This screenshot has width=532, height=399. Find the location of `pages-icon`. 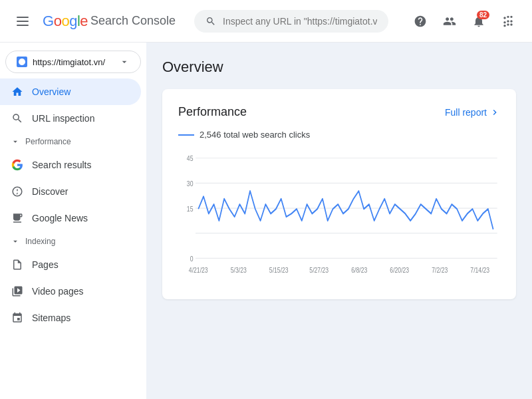

pages-icon is located at coordinates (17, 265).